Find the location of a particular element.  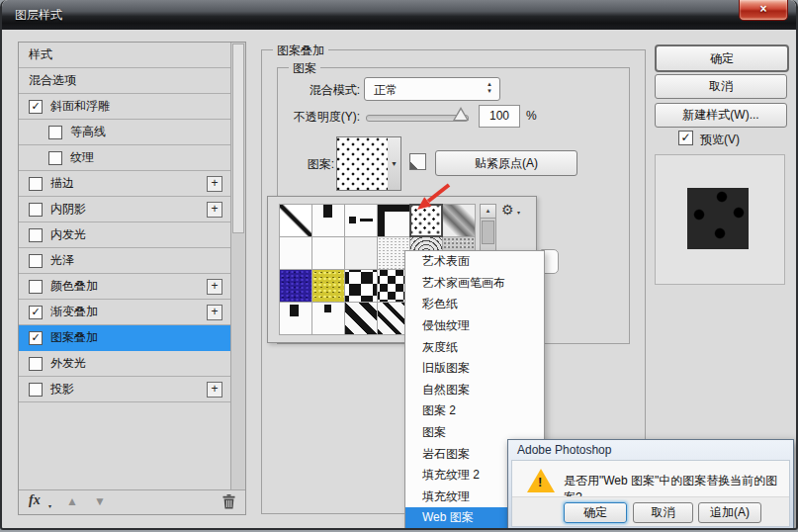

menu-item-art-surfaces: 艺术表面 is located at coordinates (475, 262).